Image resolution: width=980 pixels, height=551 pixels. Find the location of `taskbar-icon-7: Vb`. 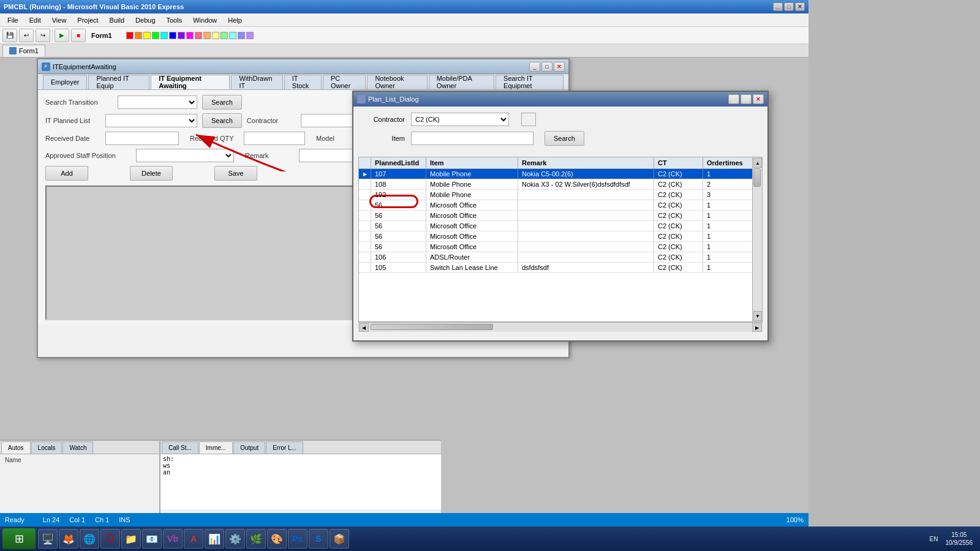

taskbar-icon-7: Vb is located at coordinates (173, 539).